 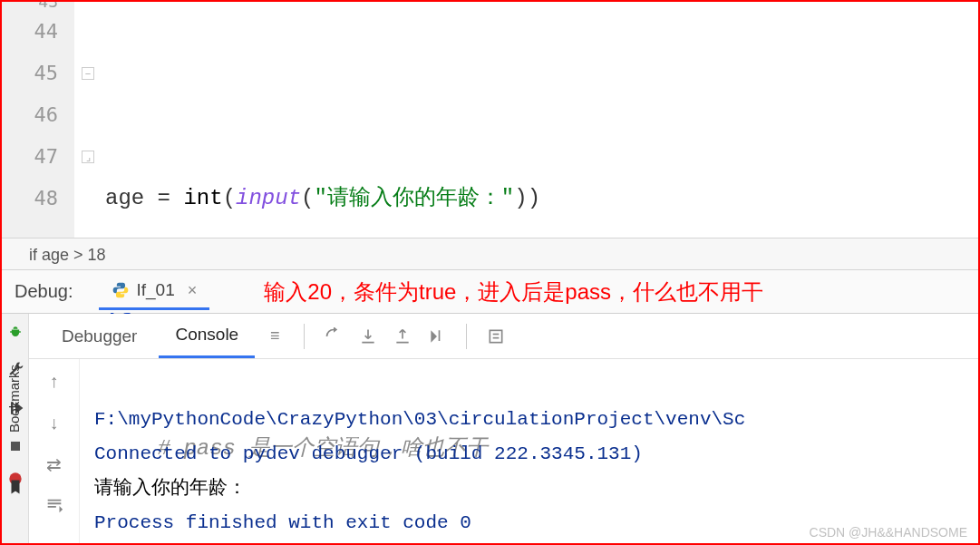 I want to click on console-line: Connected to pydev debugger (build 222.3…, so click(x=368, y=453).